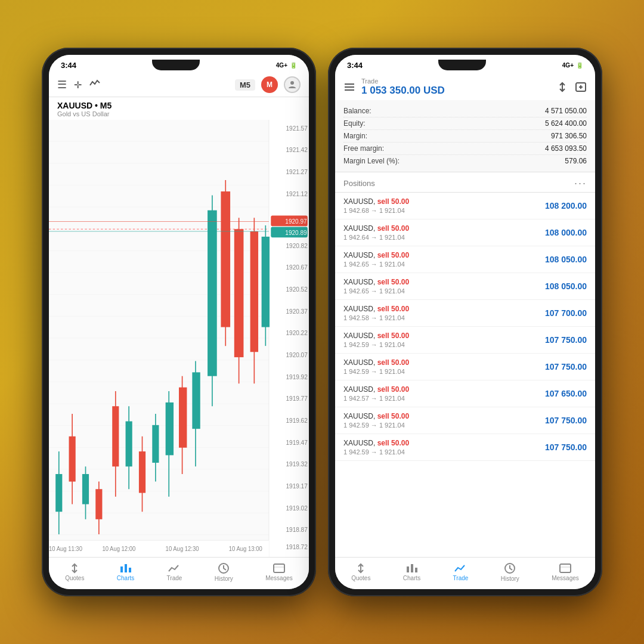 This screenshot has height=644, width=644. I want to click on svg-text: 1921.12, so click(296, 193).